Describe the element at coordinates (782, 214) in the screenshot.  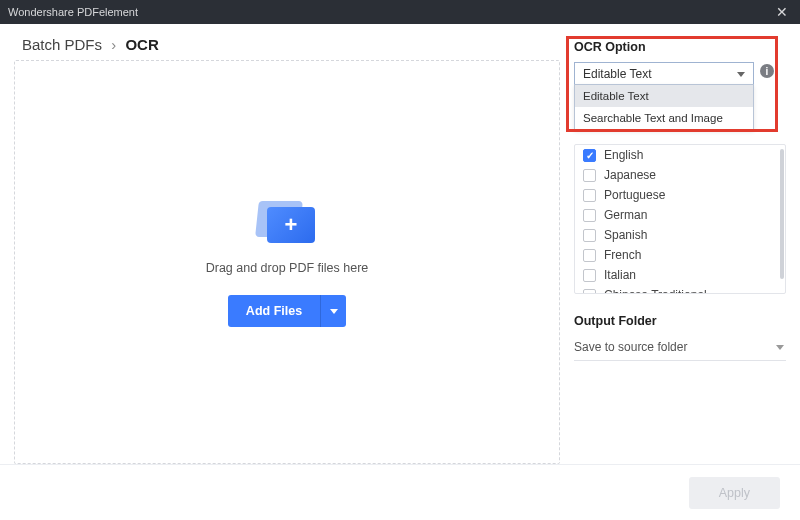
I see `scrollbar` at that location.